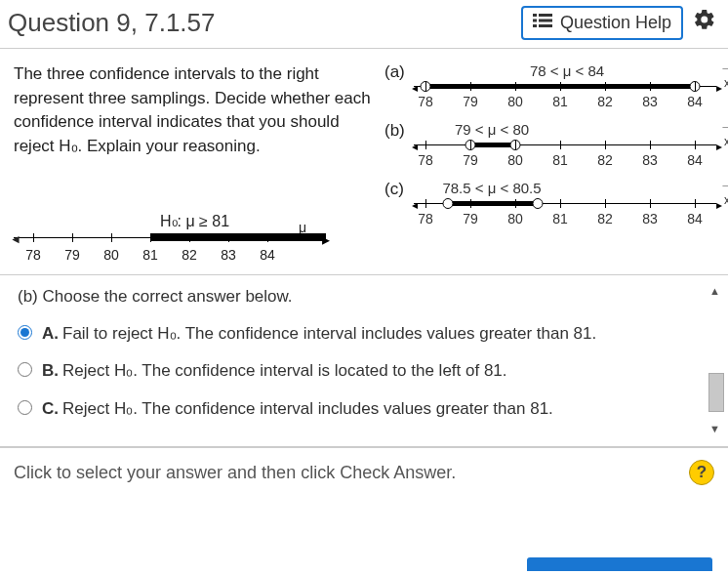 This screenshot has height=575, width=728. What do you see at coordinates (543, 23) in the screenshot?
I see `list-icon` at bounding box center [543, 23].